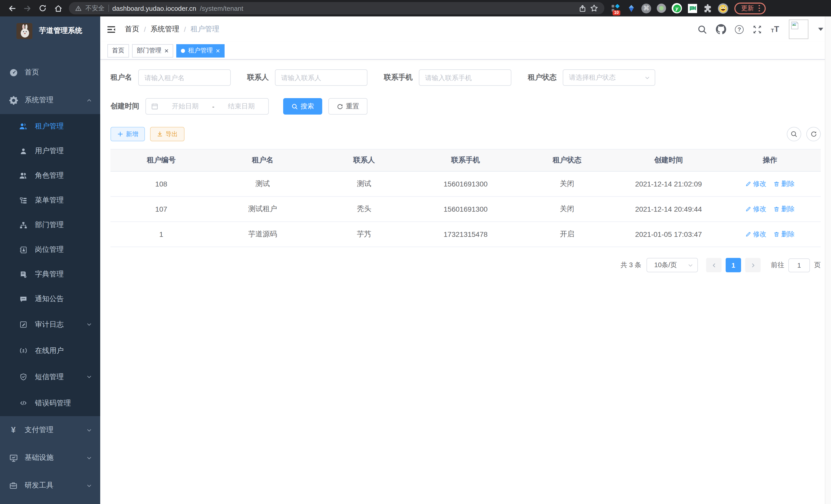 This screenshot has width=831, height=504. Describe the element at coordinates (583, 8) in the screenshot. I see `share-icon` at that location.